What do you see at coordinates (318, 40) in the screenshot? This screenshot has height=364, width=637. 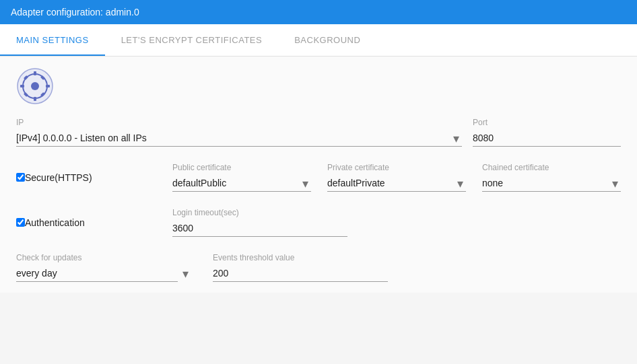 I see `tab-bar: MAIN SETTINGS LET'S ENCRYPT CERTIFICATES…` at bounding box center [318, 40].